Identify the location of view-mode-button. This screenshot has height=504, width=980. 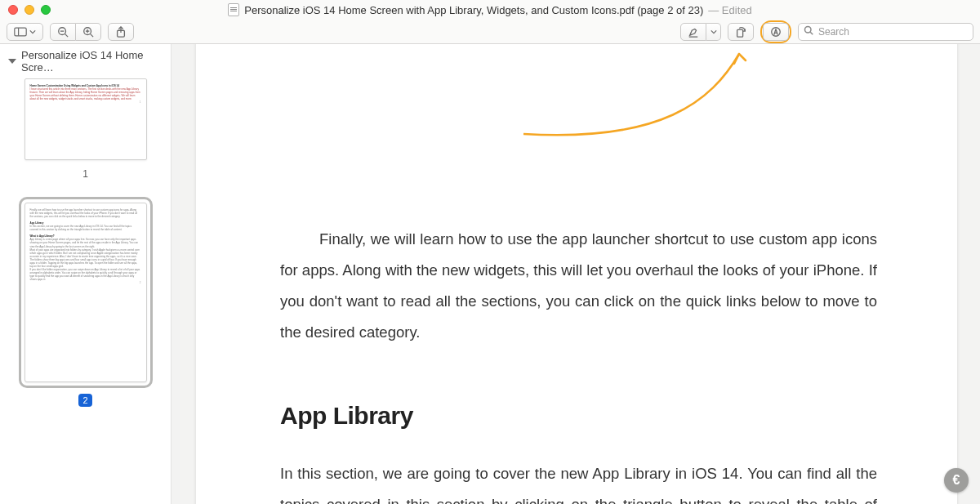
(24, 32).